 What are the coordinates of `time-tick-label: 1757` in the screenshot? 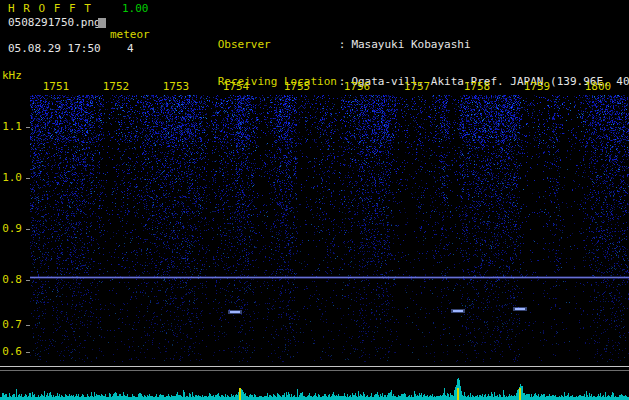 It's located at (417, 87).